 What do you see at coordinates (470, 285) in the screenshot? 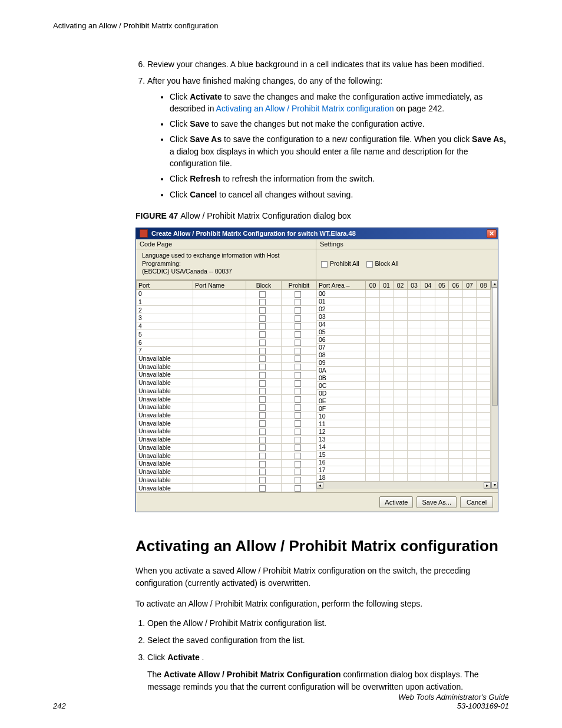
I see `col-header-area: 07` at bounding box center [470, 285].